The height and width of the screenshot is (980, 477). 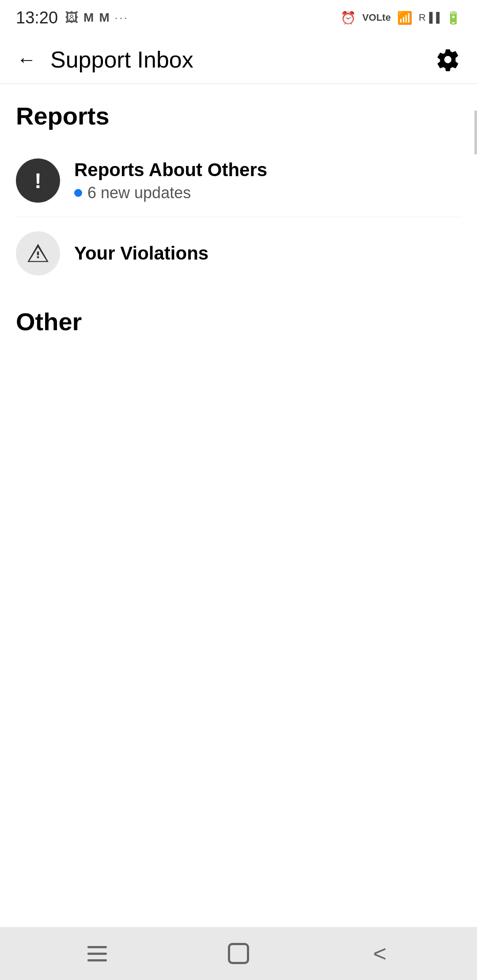 I want to click on wifi-icon: 📶, so click(x=405, y=18).